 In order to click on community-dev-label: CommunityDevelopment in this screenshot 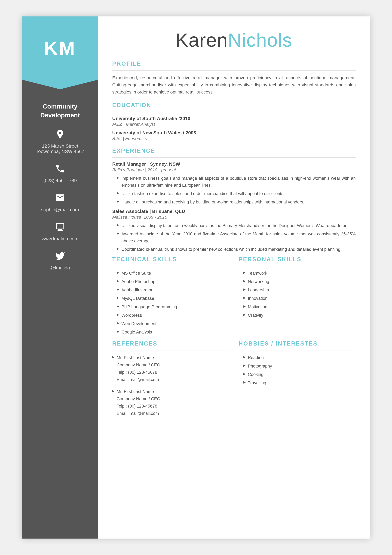, I will do `click(60, 111)`.